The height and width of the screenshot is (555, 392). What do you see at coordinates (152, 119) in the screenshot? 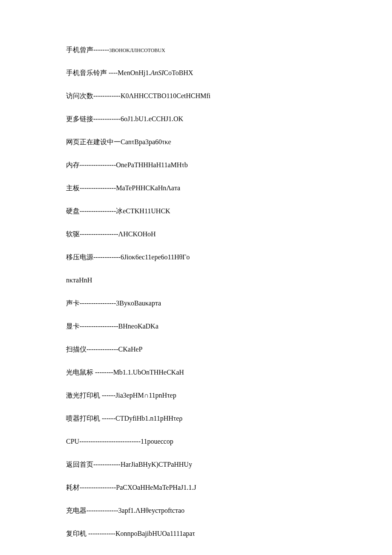
I see `latin-term: 6oJ1.bU1.eCCHJ1.OK` at bounding box center [152, 119].